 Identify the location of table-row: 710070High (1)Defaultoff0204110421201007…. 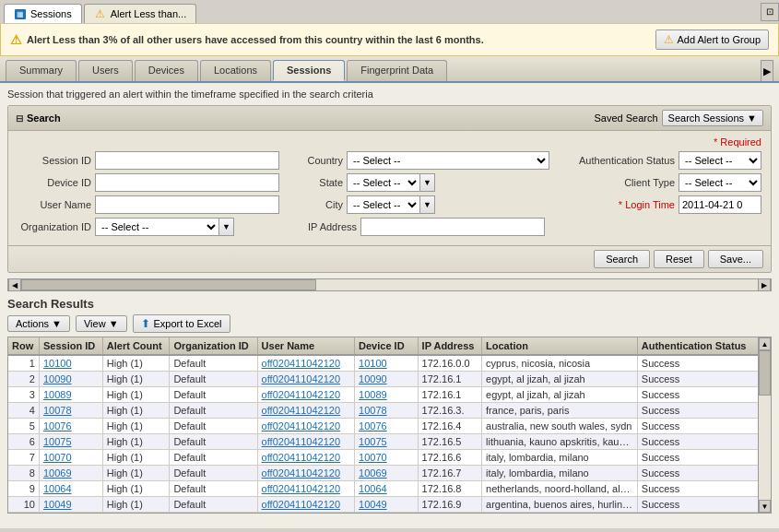
(389, 457).